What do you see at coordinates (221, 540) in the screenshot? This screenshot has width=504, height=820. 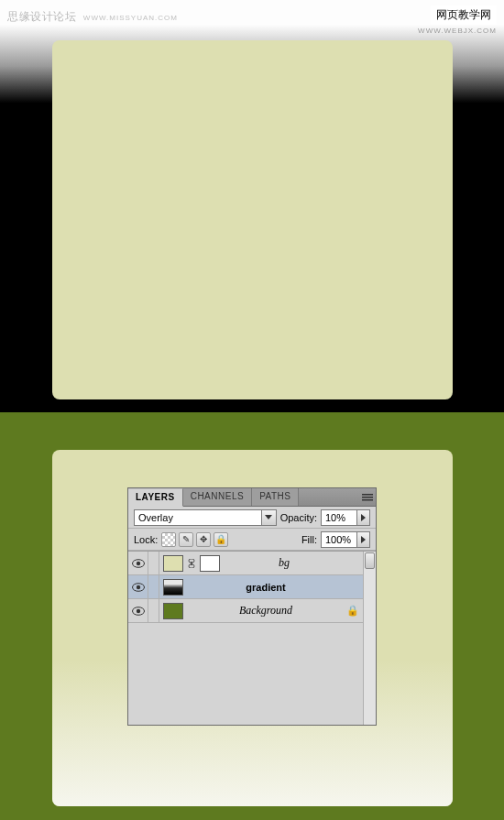 I see `lock-all-button: 🔒` at bounding box center [221, 540].